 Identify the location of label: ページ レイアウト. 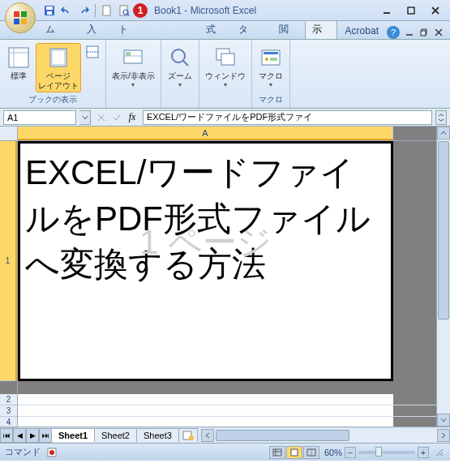
(58, 81).